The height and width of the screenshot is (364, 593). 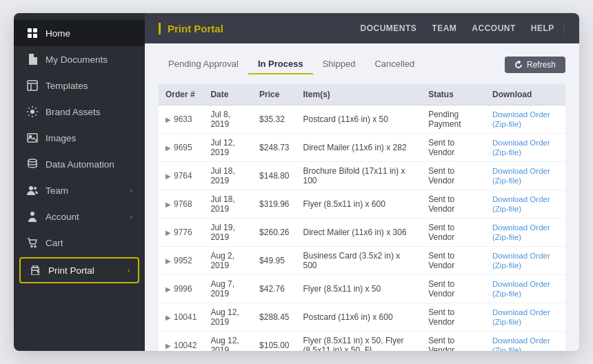 What do you see at coordinates (359, 120) in the screenshot?
I see `item-cell: Postcard (11x6 in) x 50` at bounding box center [359, 120].